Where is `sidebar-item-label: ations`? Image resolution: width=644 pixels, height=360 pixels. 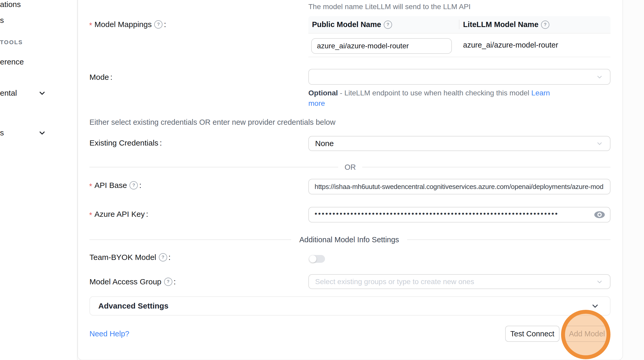 sidebar-item-label: ations is located at coordinates (10, 4).